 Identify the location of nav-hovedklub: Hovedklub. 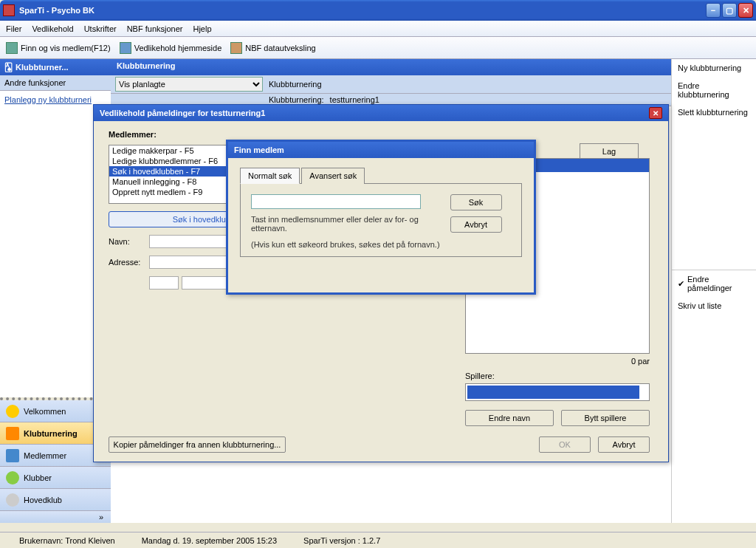
(55, 500).